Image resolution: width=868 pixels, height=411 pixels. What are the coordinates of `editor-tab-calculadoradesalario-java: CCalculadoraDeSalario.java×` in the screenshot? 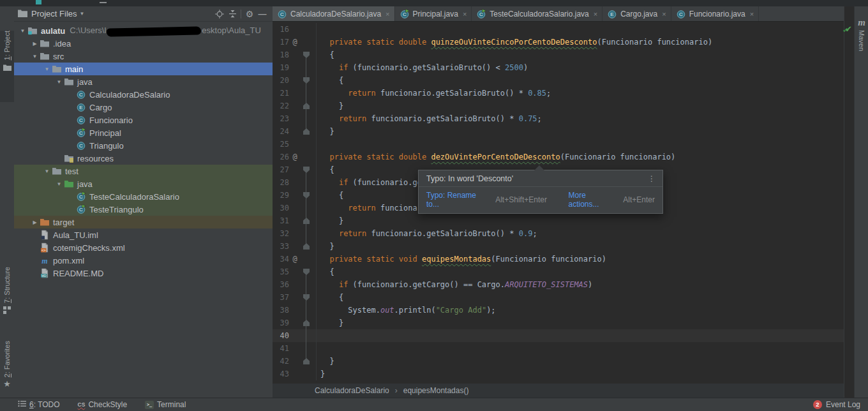 It's located at (334, 14).